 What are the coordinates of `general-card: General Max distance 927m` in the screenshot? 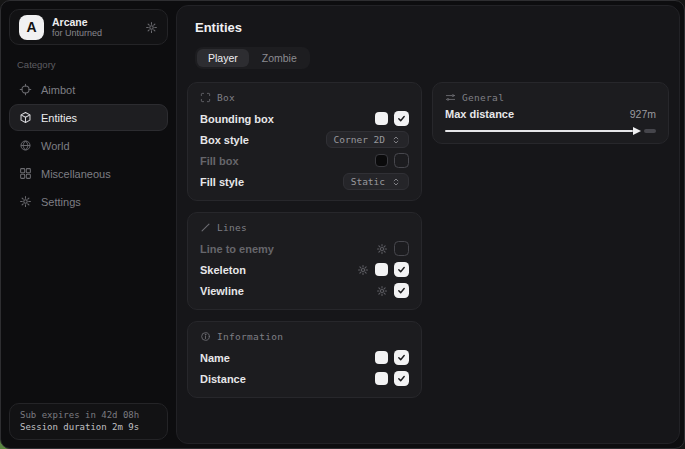 It's located at (550, 113).